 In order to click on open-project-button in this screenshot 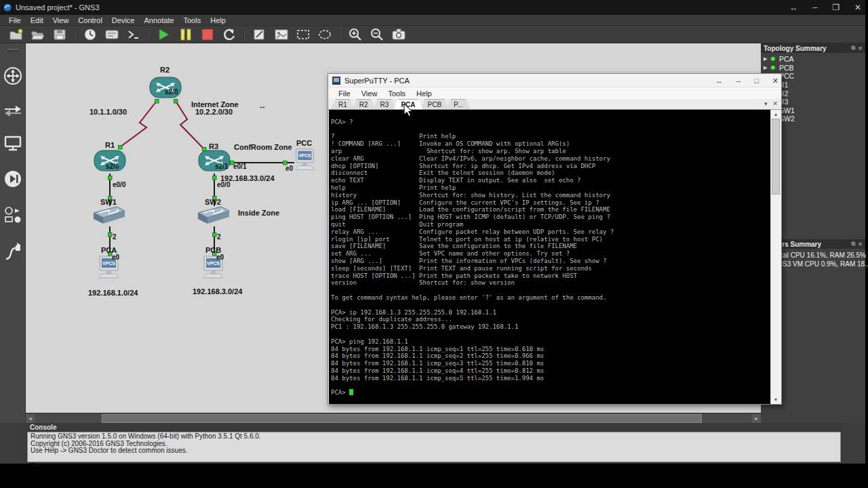, I will do `click(38, 35)`.